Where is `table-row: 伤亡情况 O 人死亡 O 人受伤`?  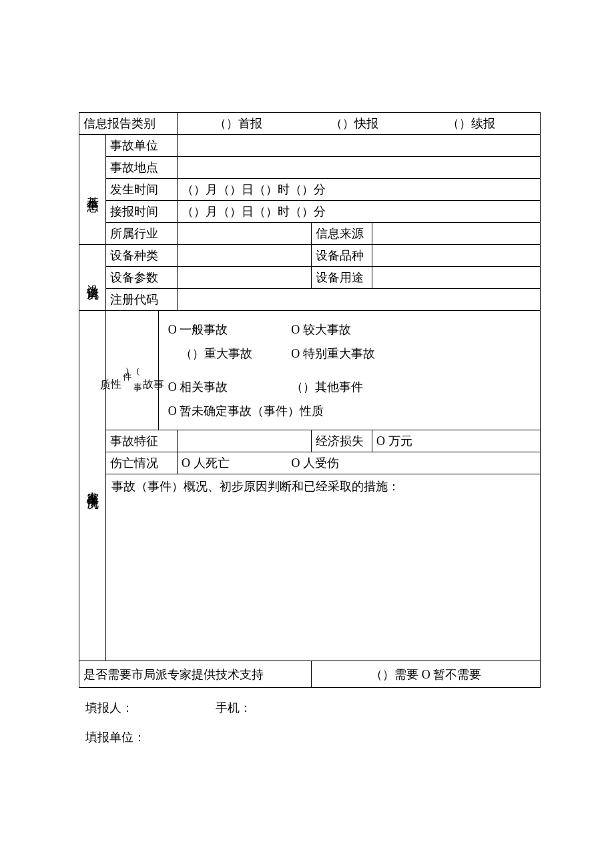
table-row: 伤亡情况 O 人死亡 O 人受伤 is located at coordinates (310, 463).